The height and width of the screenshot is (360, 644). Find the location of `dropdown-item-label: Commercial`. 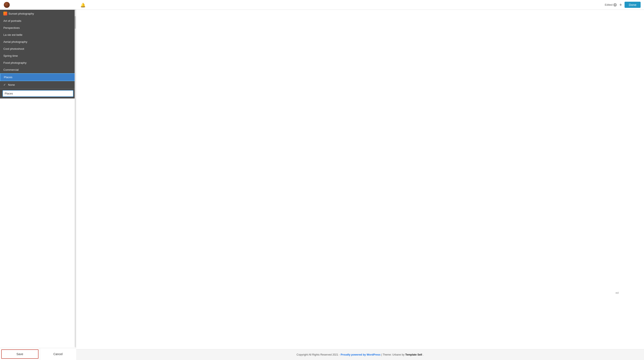

dropdown-item-label: Commercial is located at coordinates (11, 70).